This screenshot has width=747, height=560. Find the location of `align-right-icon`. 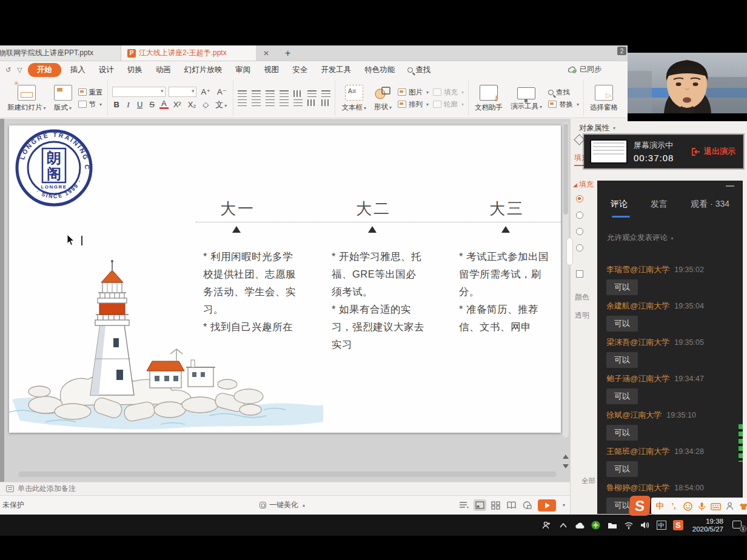

align-right-icon is located at coordinates (270, 103).